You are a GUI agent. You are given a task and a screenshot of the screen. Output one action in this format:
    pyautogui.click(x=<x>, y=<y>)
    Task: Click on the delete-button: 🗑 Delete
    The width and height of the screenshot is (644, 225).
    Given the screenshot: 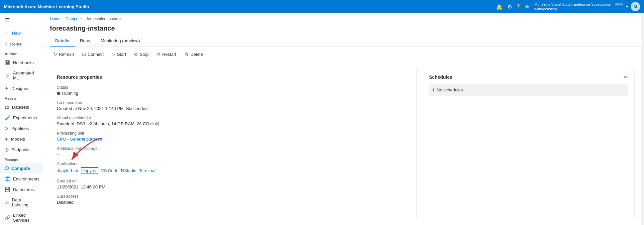 What is the action you would take?
    pyautogui.click(x=193, y=54)
    